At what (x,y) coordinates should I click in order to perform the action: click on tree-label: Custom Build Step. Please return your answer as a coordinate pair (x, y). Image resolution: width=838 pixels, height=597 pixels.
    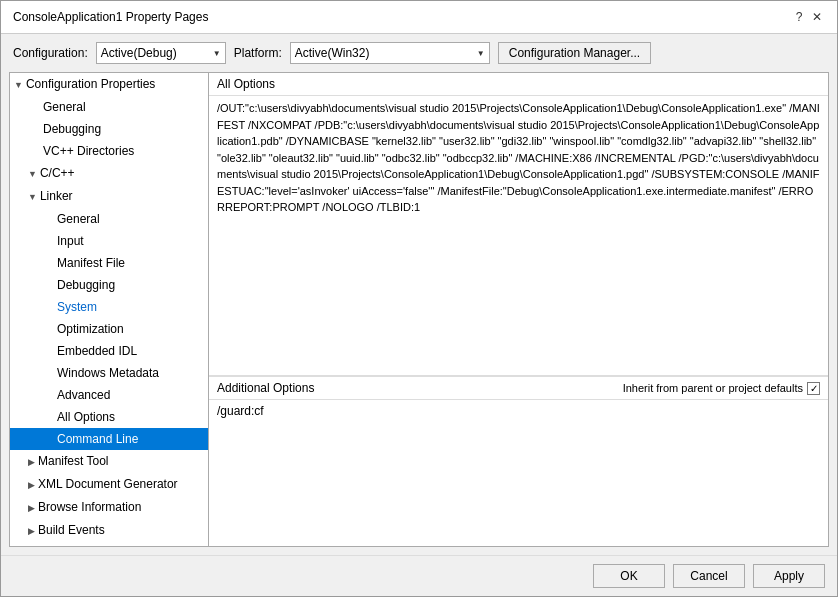
    Looking at the image, I should click on (88, 546).